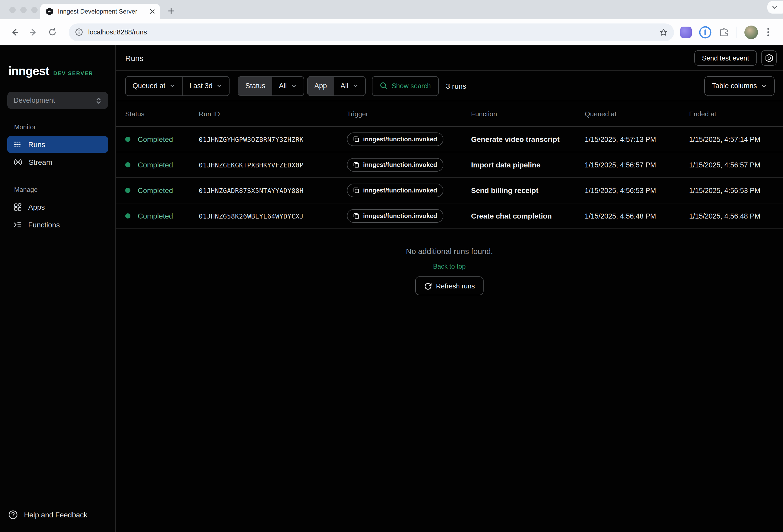  I want to click on run-id: 01JHNZGYHGPW3QZBRN7Y3ZHZRK, so click(273, 139).